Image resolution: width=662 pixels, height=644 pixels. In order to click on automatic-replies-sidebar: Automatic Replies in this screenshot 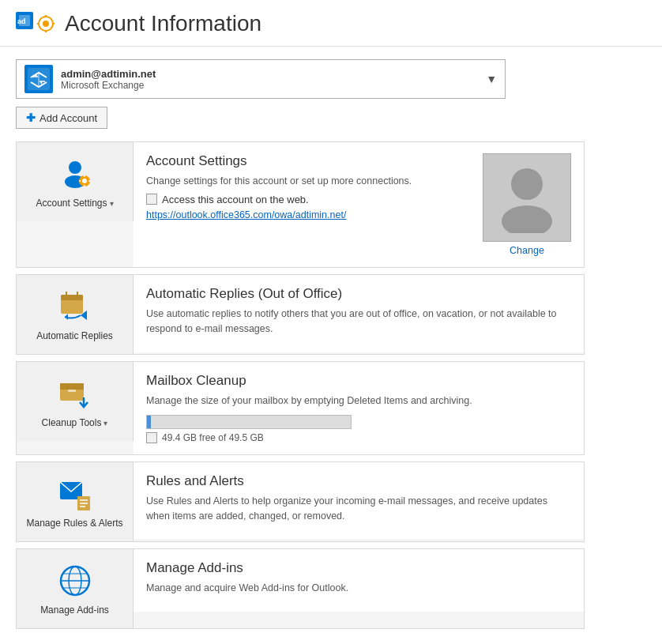, I will do `click(75, 314)`.